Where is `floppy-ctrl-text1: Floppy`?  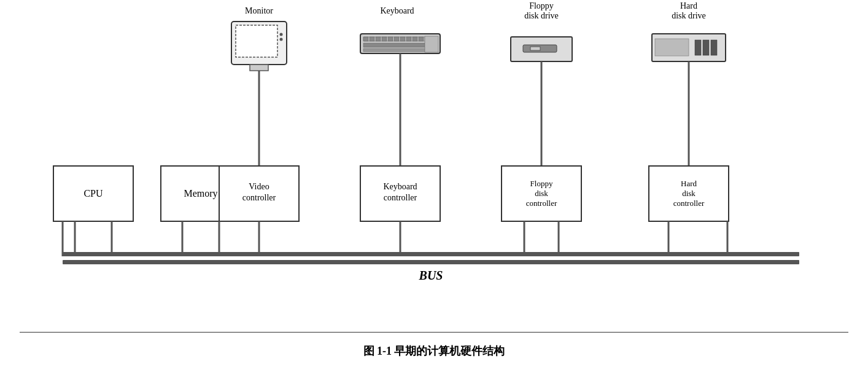
floppy-ctrl-text1: Floppy is located at coordinates (541, 183).